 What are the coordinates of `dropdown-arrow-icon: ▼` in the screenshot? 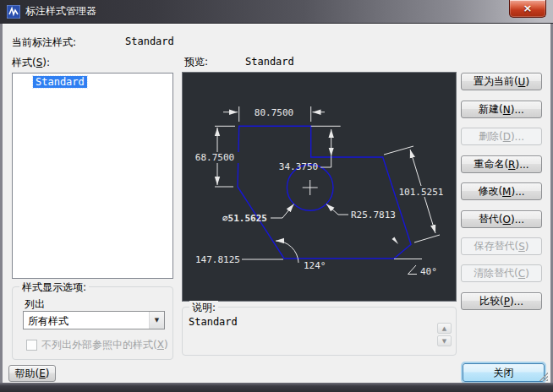 It's located at (156, 320).